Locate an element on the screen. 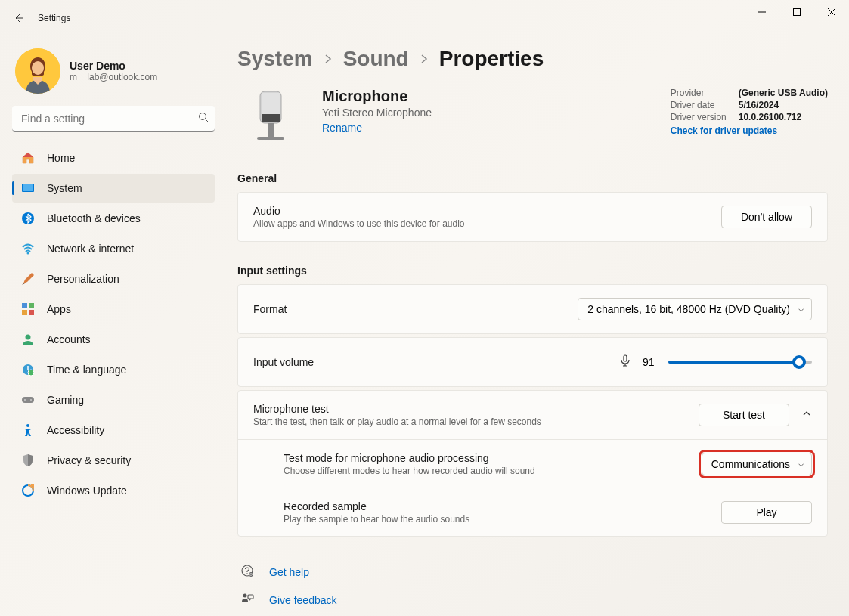 The width and height of the screenshot is (849, 616). user-profile: User Demo m__lab@outlook.com is located at coordinates (113, 74).